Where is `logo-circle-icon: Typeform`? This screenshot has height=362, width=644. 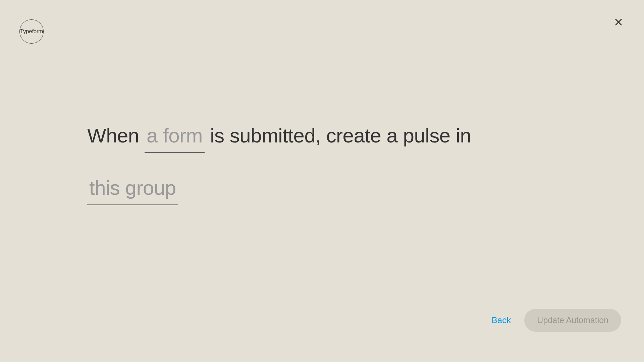 logo-circle-icon: Typeform is located at coordinates (32, 32).